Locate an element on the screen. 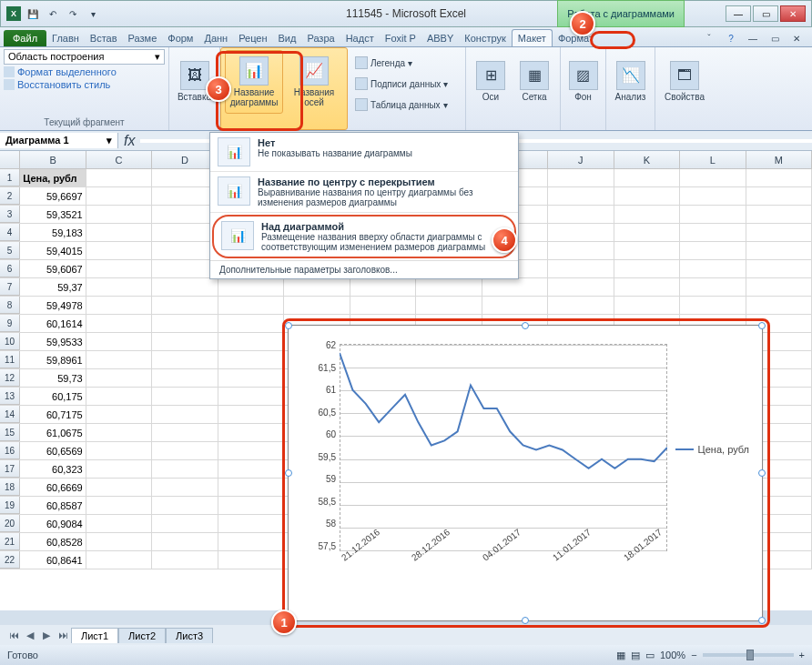  tab-abbyy: ABBY is located at coordinates (441, 38).